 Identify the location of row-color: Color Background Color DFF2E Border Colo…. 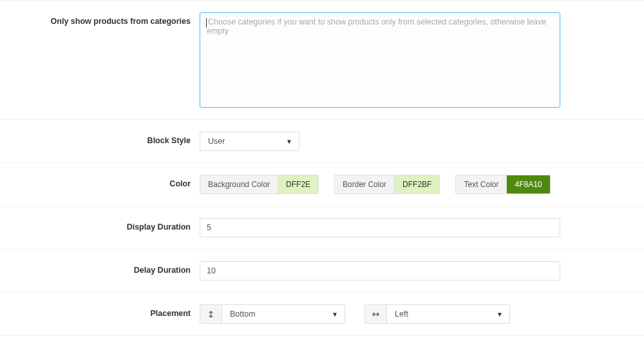
(322, 184).